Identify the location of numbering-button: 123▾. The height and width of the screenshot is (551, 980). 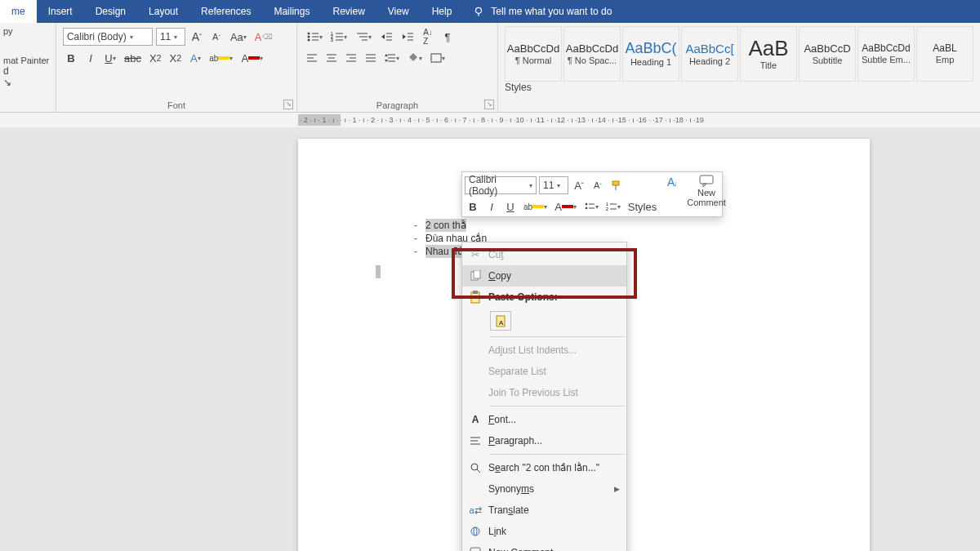
(339, 37).